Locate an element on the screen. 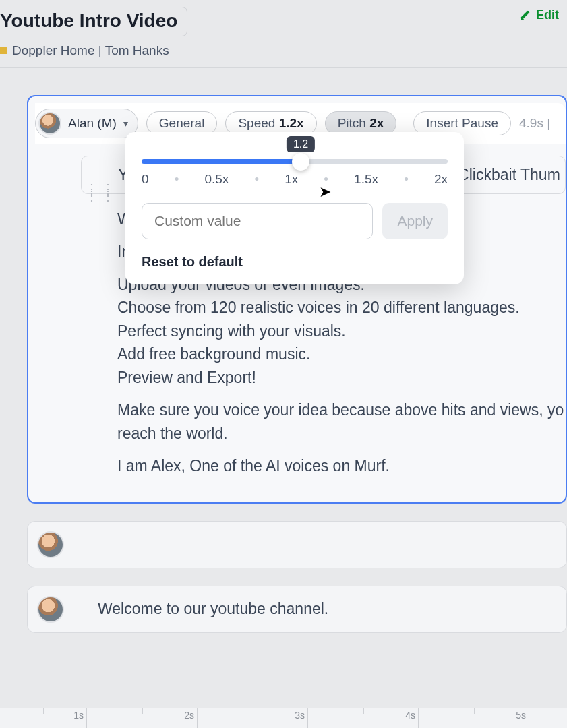 This screenshot has width=567, height=728. edit-label: Edit is located at coordinates (547, 15).